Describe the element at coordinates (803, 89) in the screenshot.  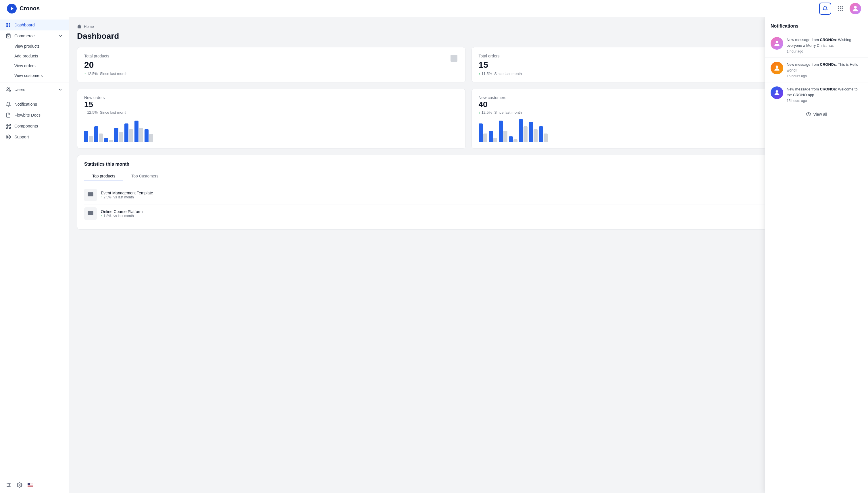
I see `notif-prefix-3: New message from` at that location.